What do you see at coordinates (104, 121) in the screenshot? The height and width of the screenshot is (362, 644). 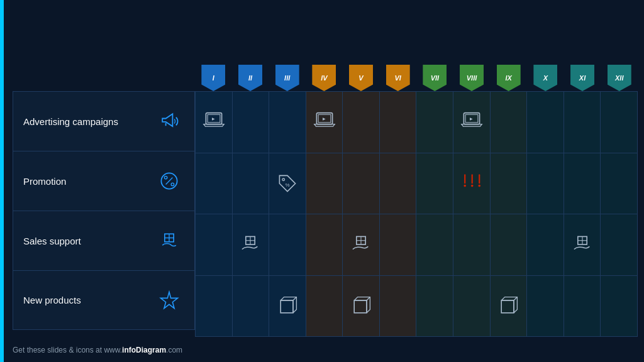 I see `row-label-0: Advertising campaigns` at bounding box center [104, 121].